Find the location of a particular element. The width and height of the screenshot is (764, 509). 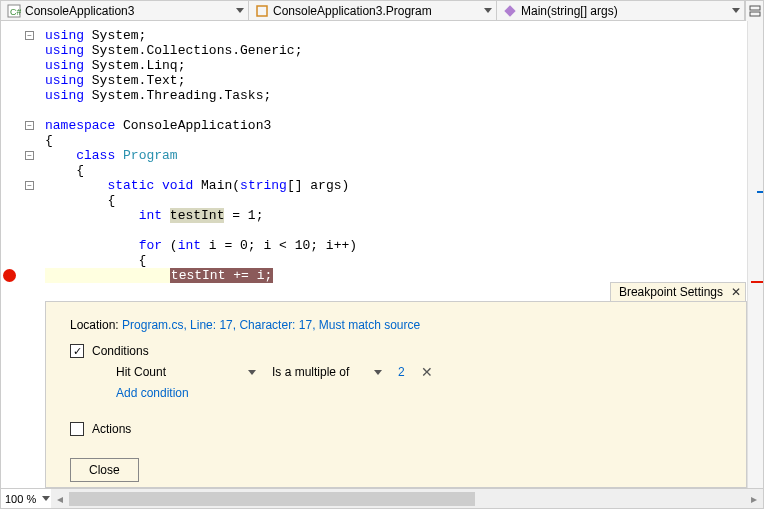

code-line: using System.Collections.Generic; is located at coordinates (396, 50).